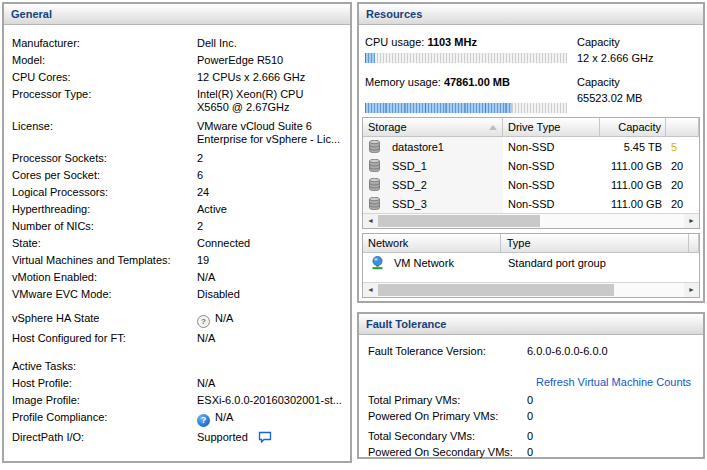  What do you see at coordinates (181, 210) in the screenshot?
I see `general-row: Hyperthreading:Active` at bounding box center [181, 210].